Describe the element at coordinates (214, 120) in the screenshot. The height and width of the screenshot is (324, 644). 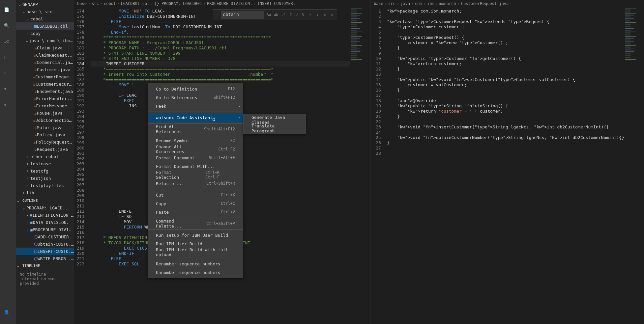
I see `mouse-cursor` at that location.